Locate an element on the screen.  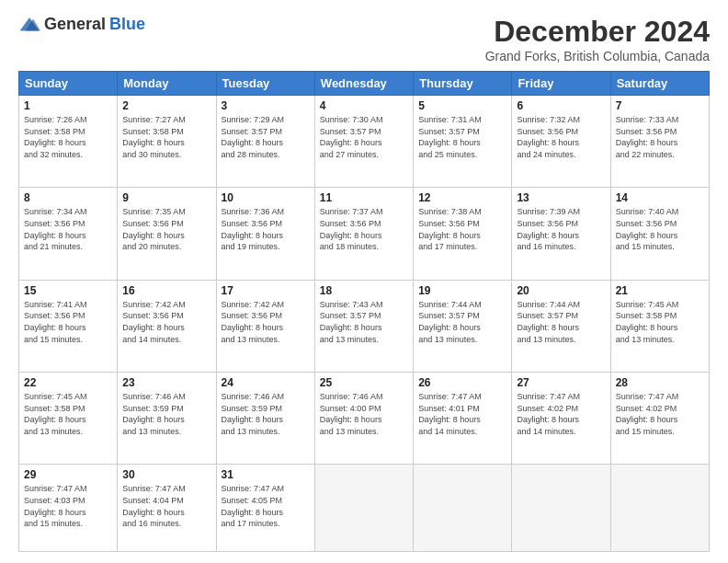
day-info: Sunrise: 7:31 AMSunset: 3:57 PMDaylight:… is located at coordinates (462, 137).